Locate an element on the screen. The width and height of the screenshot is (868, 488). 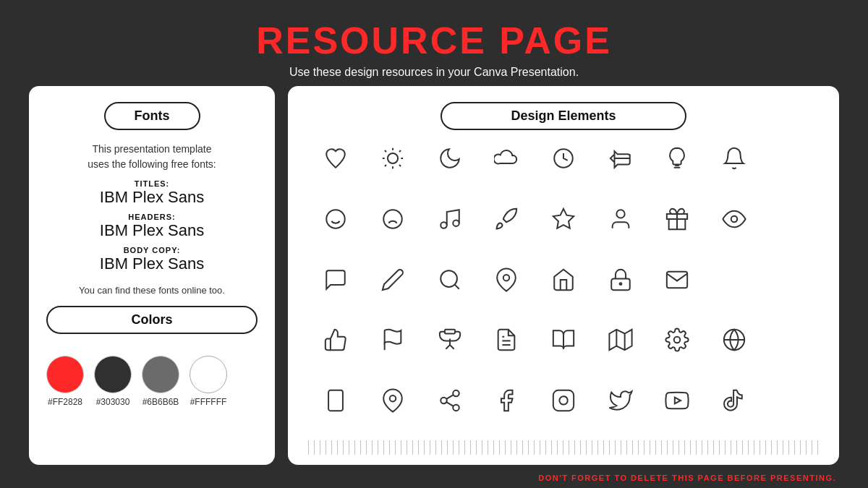
cloud-icon is located at coordinates (506, 158).